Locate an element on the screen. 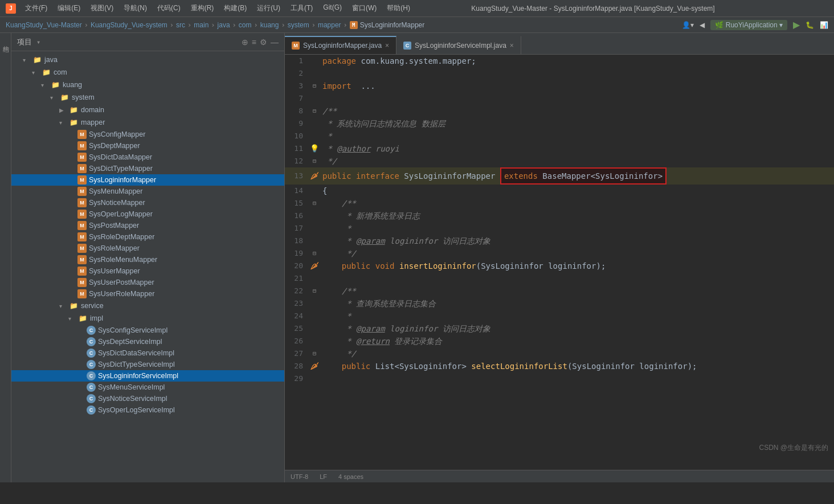 This screenshot has height=504, width=834. gutter-20: 🌶 is located at coordinates (314, 266).